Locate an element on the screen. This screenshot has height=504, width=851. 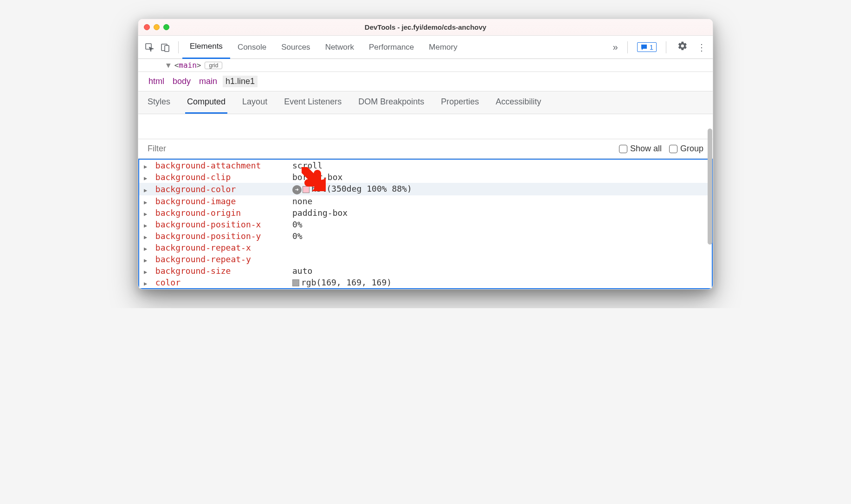
issues-count: 1 is located at coordinates (651, 47).